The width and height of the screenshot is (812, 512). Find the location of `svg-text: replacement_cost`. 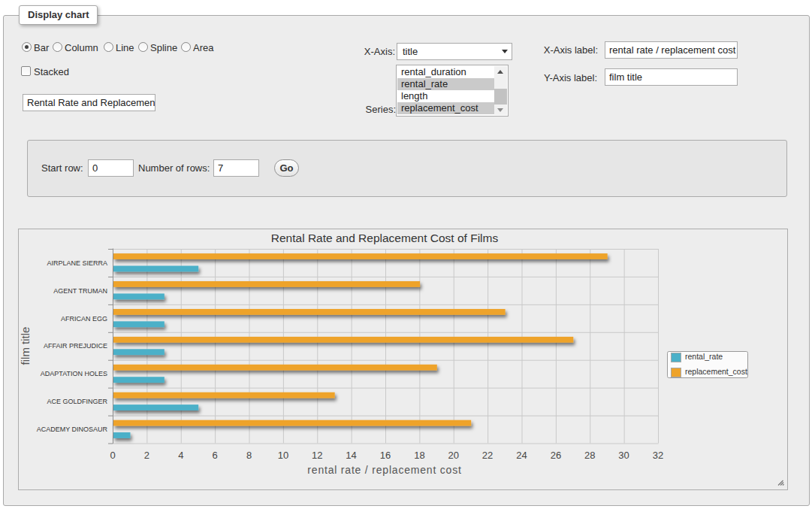

svg-text: replacement_cost is located at coordinates (717, 371).